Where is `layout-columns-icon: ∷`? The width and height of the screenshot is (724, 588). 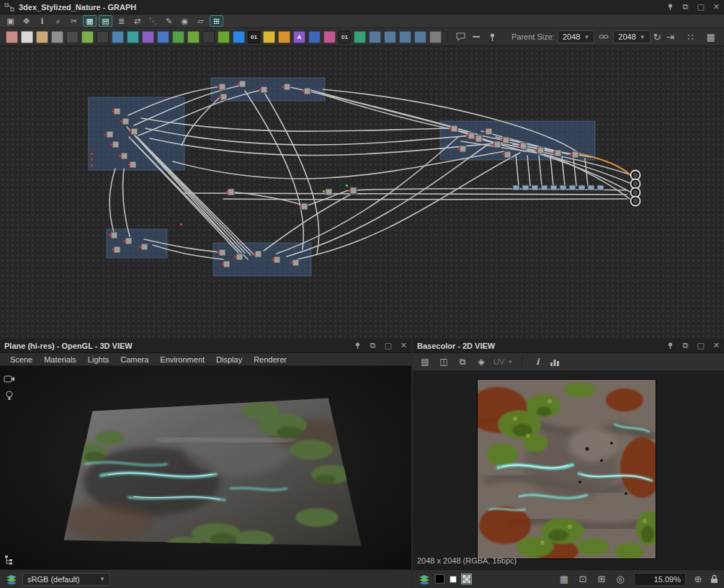 layout-columns-icon: ∷ is located at coordinates (691, 37).